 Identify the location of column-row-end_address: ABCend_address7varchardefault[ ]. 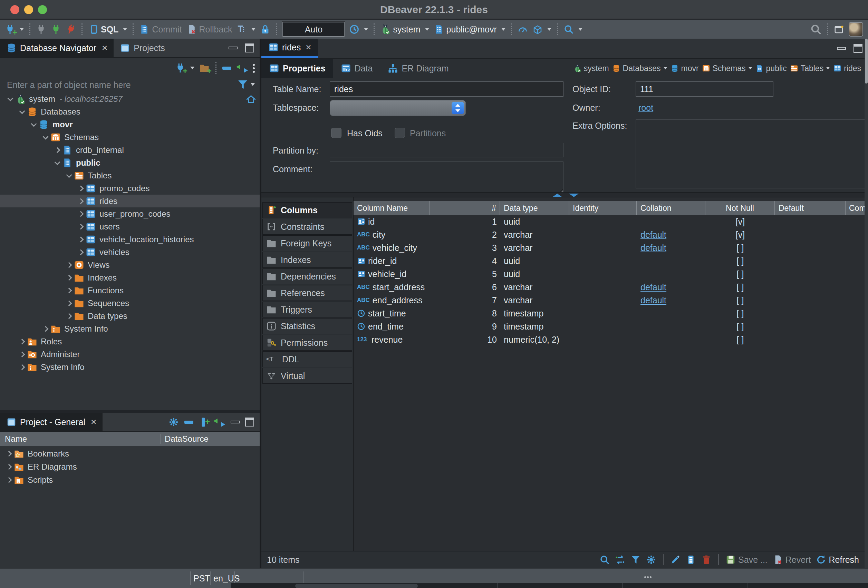
(611, 300).